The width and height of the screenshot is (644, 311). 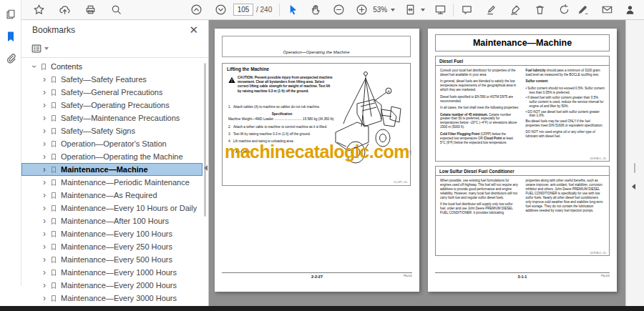 What do you see at coordinates (635, 168) in the screenshot?
I see `pane-drag-handle` at bounding box center [635, 168].